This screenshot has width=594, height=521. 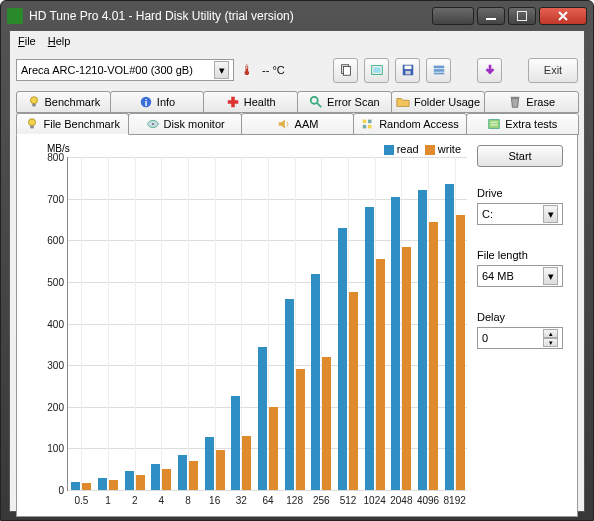 I want to click on settings-button, so click(x=438, y=70).